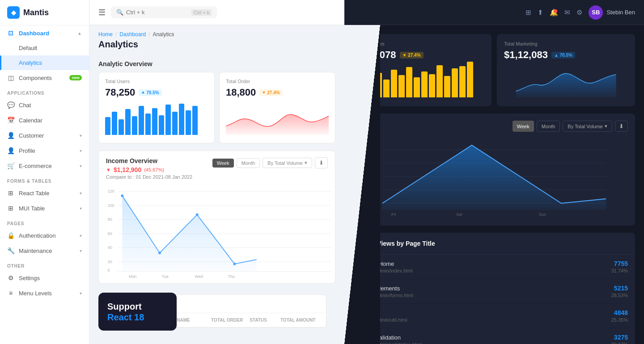 This screenshot has height=344, width=644. I want to click on dark-triangle-chart: Fri Sat Sun, so click(494, 176).